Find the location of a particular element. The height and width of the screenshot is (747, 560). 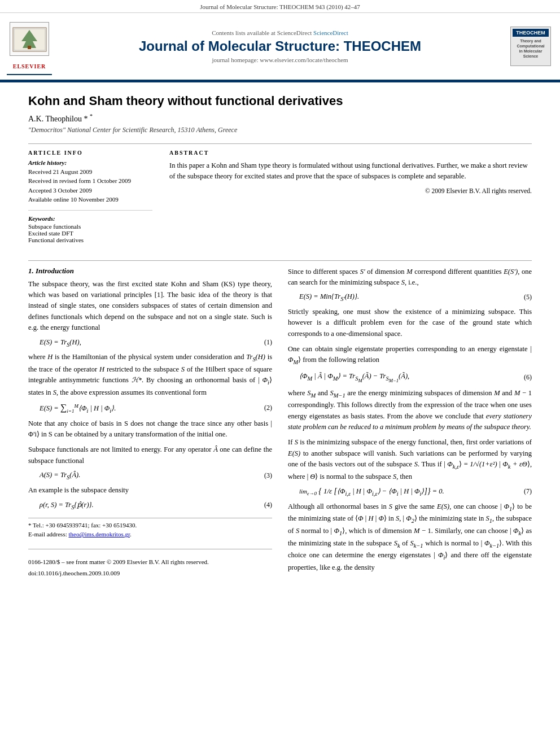

revised-date: Received in revised form 1 October 2009 is located at coordinates (90, 181).